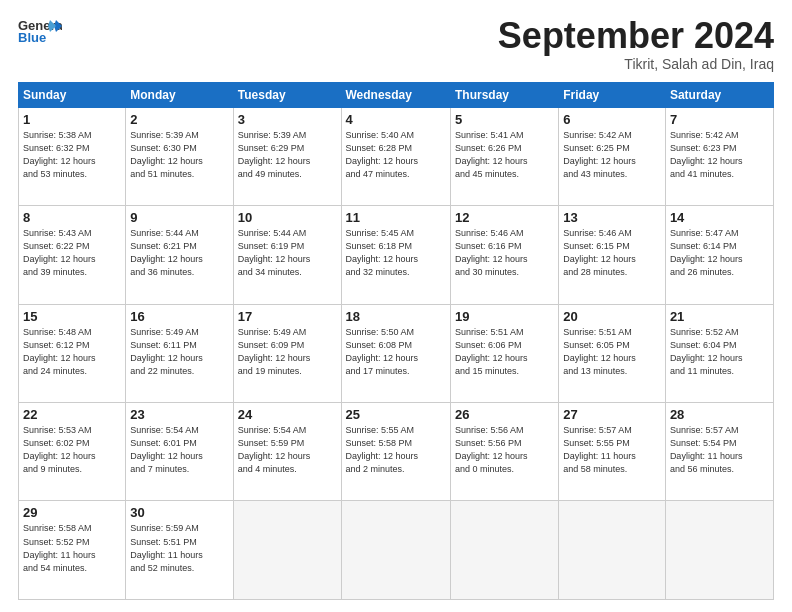 The width and height of the screenshot is (792, 612). What do you see at coordinates (179, 120) in the screenshot?
I see `day-number: 2` at bounding box center [179, 120].